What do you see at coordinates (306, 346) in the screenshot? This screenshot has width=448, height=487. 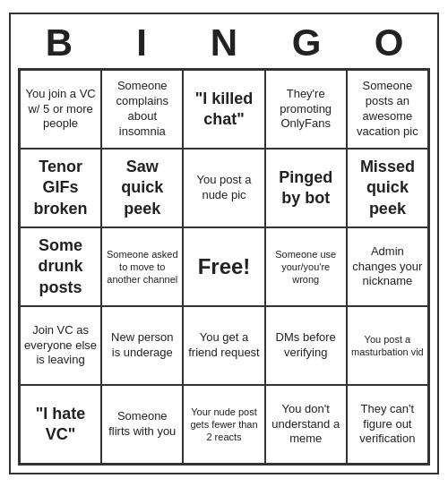 I see `bingo-cell: DMs before verifying` at bounding box center [306, 346].